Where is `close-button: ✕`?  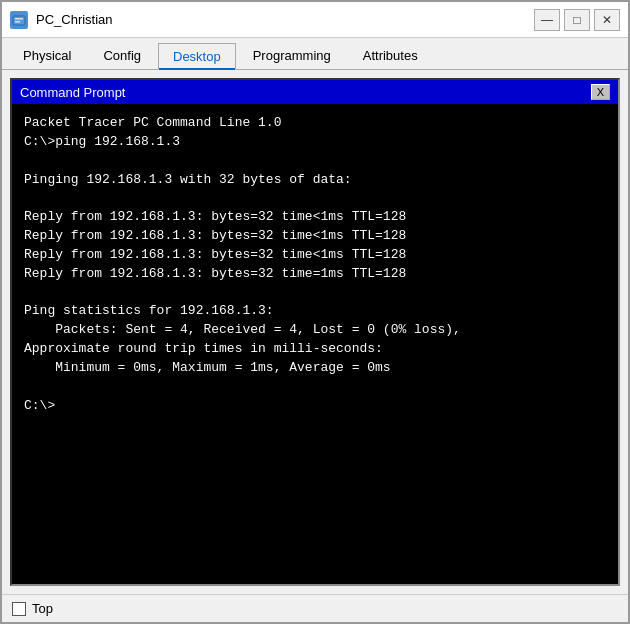 close-button: ✕ is located at coordinates (607, 20).